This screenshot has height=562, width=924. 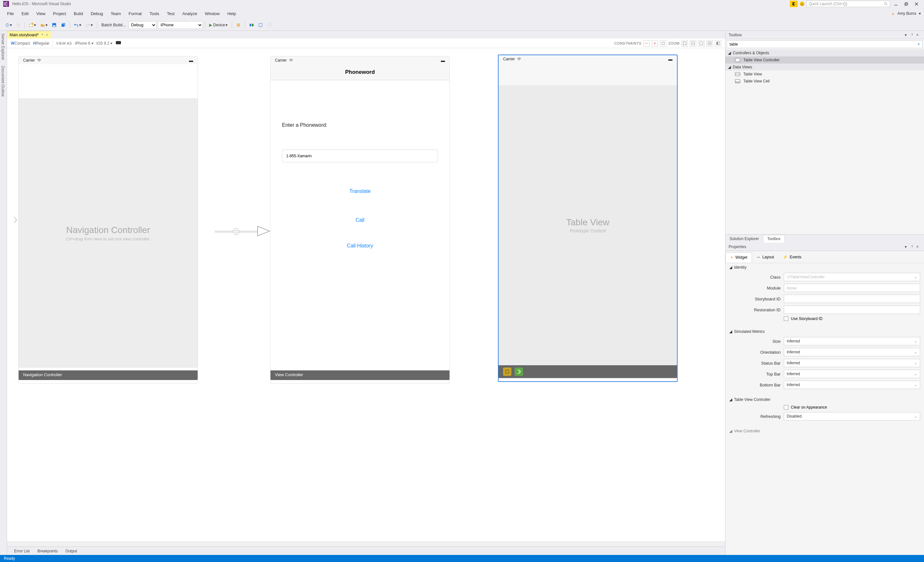 I want to click on first-responder-icon, so click(x=507, y=372).